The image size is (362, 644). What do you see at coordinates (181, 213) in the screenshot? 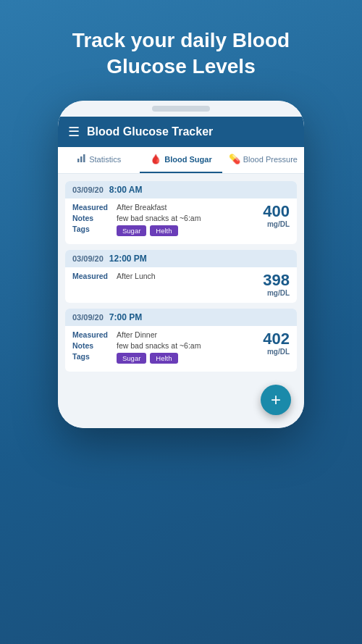
I see `entry-card-1: 03/09/20 8:00 AM Measured After Breakfas…` at bounding box center [181, 213].